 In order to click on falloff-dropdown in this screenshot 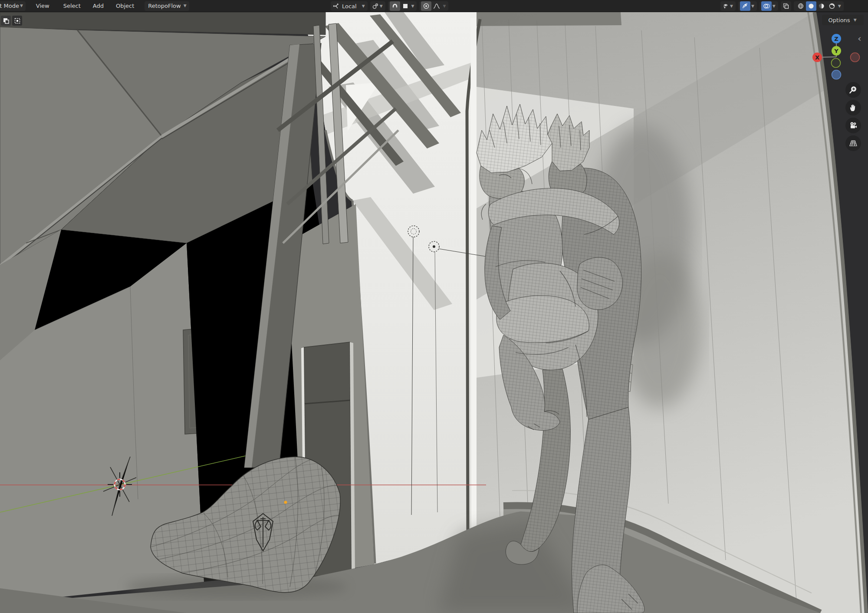, I will do `click(437, 6)`.